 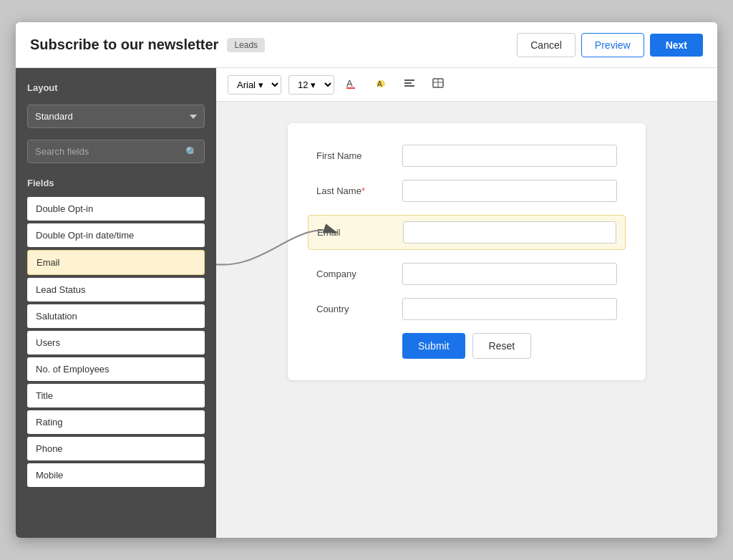 I want to click on sidebar-field-users: Users, so click(x=116, y=342).